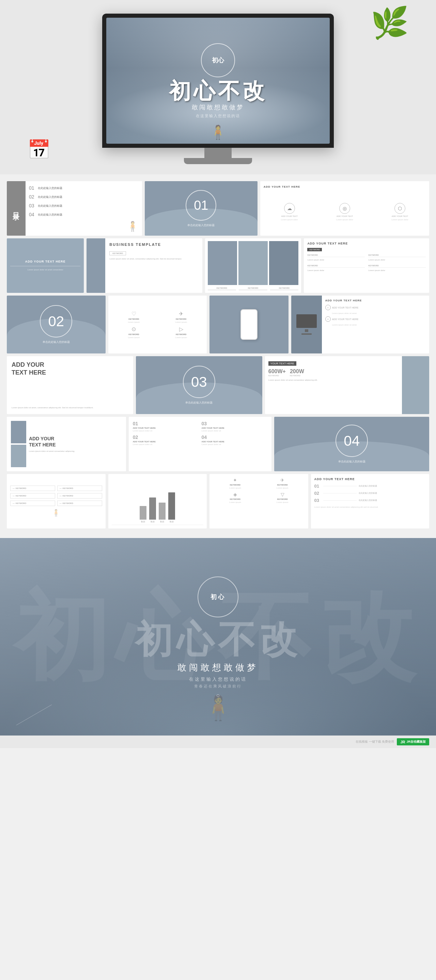  Describe the element at coordinates (181, 334) in the screenshot. I see `kw-g4-label: KEYWORD` at that location.